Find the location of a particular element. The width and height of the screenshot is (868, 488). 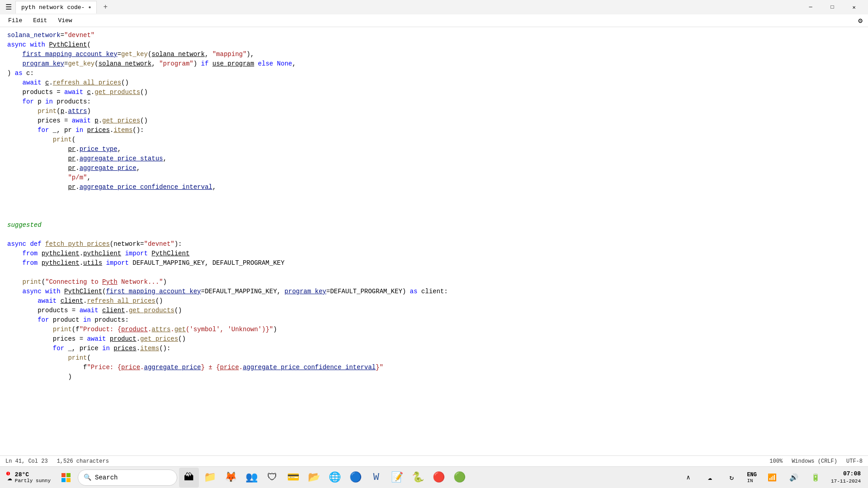

lang-label: ENG is located at coordinates (752, 475).